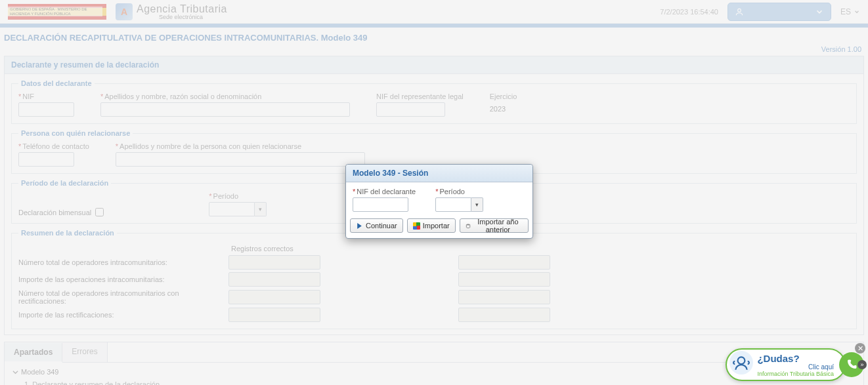 The width and height of the screenshot is (868, 385). What do you see at coordinates (434, 50) in the screenshot?
I see `version-label: Versión 1.00` at bounding box center [434, 50].